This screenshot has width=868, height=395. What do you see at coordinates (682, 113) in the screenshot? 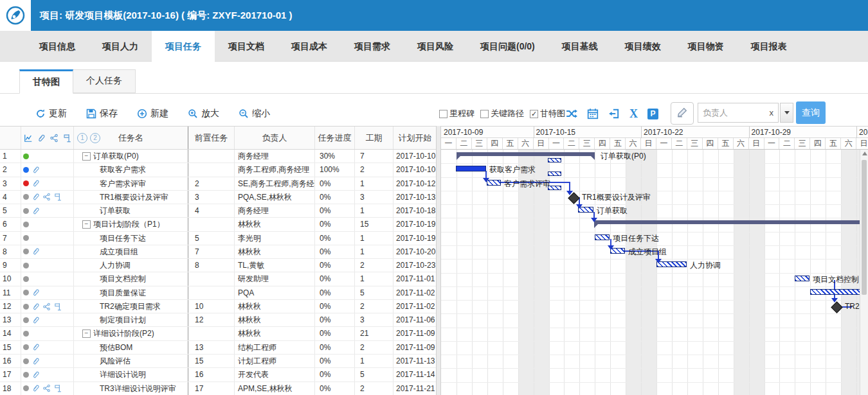
I see `edit-filter-button` at bounding box center [682, 113].